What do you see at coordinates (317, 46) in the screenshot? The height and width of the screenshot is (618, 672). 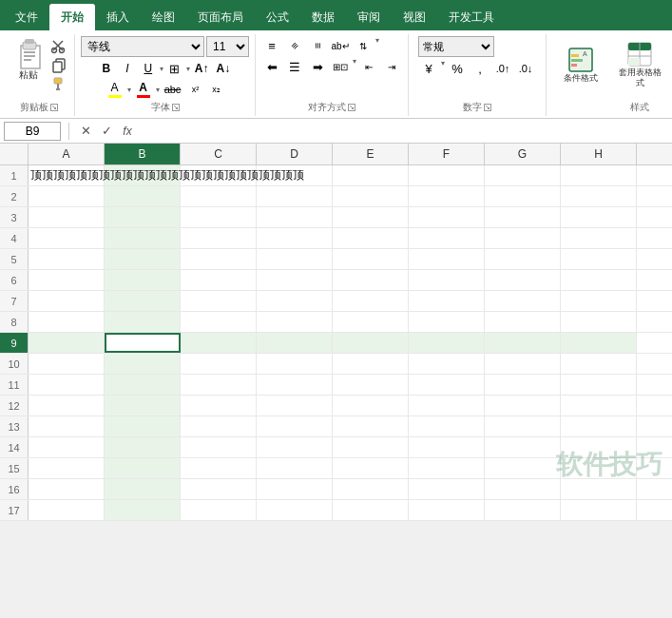 I see `align-top-right-button: ≡` at bounding box center [317, 46].